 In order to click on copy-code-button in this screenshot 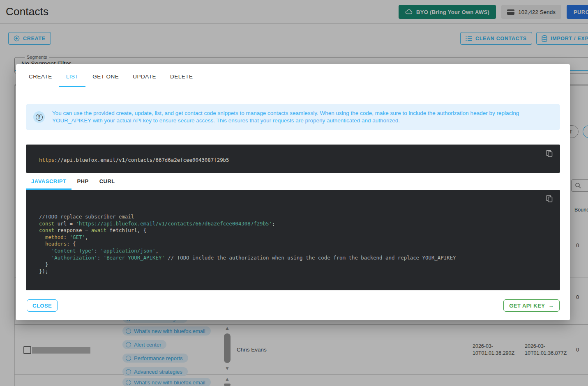, I will do `click(549, 199)`.